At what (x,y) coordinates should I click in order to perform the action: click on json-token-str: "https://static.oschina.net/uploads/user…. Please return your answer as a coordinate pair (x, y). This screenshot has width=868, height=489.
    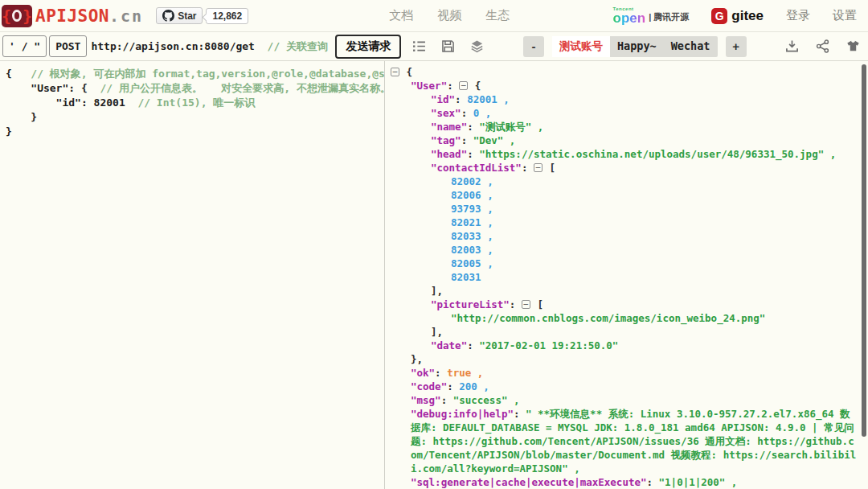
    Looking at the image, I should click on (657, 154).